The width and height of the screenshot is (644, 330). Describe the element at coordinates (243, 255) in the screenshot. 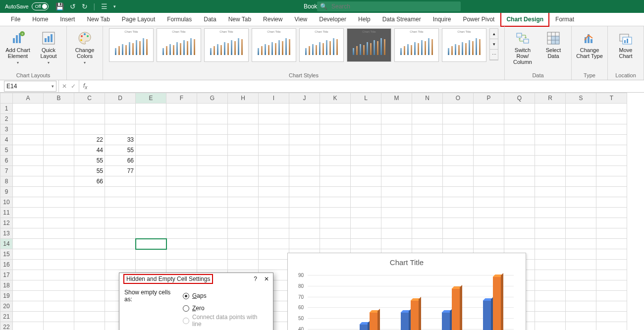

I see `cell-H15` at that location.